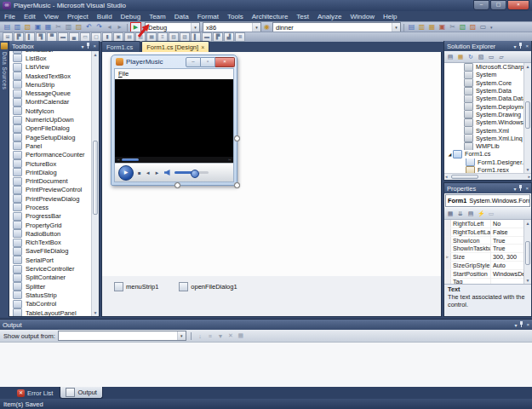 The width and height of the screenshot is (532, 409). What do you see at coordinates (51, 295) in the screenshot?
I see `toolbox-item: StatusStrip` at bounding box center [51, 295].